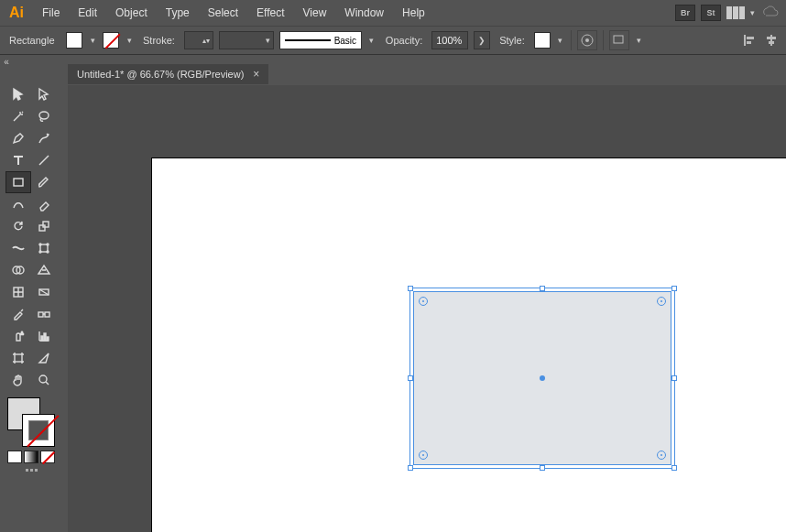 The image size is (786, 532). What do you see at coordinates (749, 40) in the screenshot?
I see `align-left-icon` at bounding box center [749, 40].